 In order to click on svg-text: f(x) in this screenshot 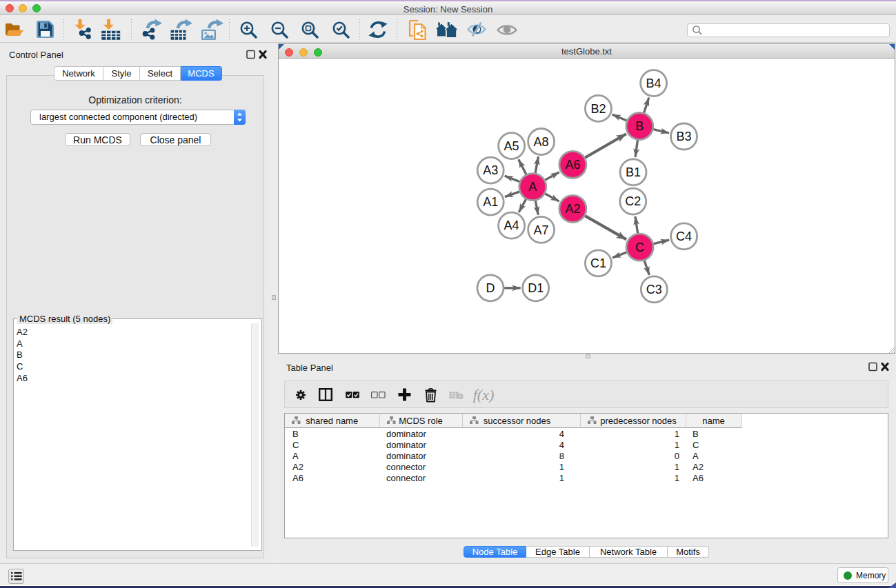, I will do `click(484, 394)`.